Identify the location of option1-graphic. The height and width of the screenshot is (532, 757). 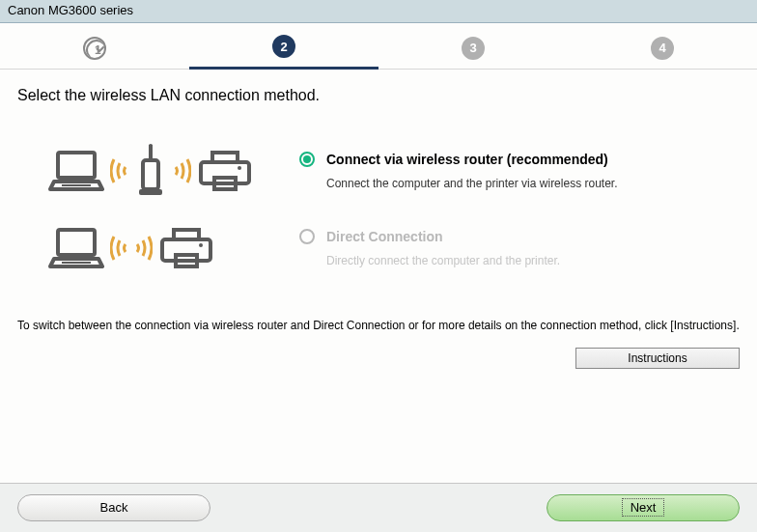
(169, 171).